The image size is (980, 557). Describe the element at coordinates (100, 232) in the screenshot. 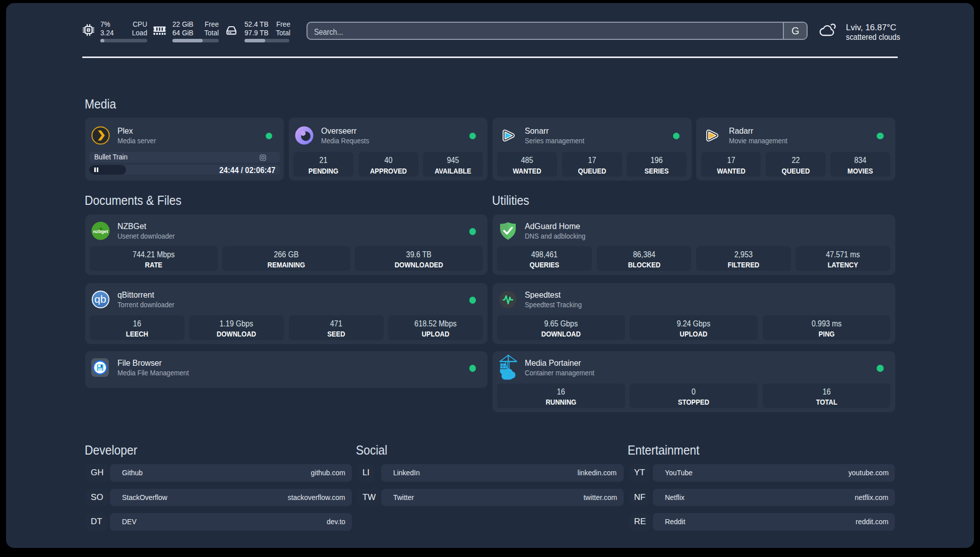

I see `svg-text: nzbget` at that location.